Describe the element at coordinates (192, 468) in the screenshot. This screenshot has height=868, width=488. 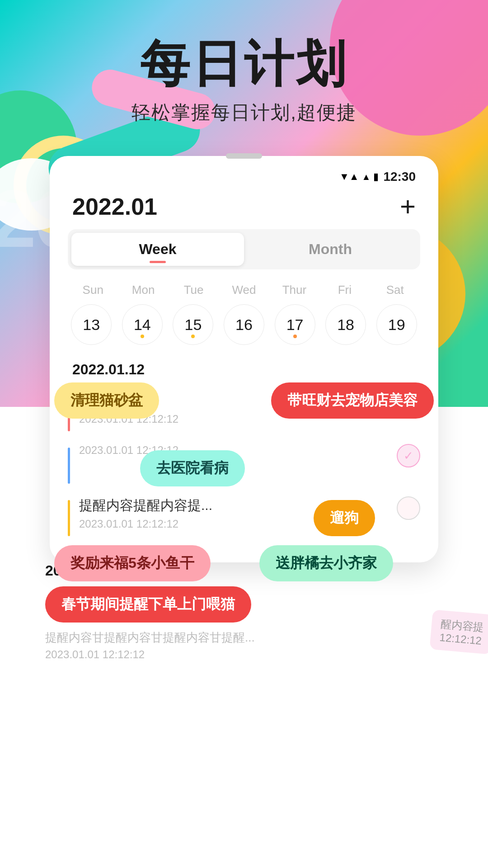
I see `floating-tag-hospital: 去医院看病` at that location.